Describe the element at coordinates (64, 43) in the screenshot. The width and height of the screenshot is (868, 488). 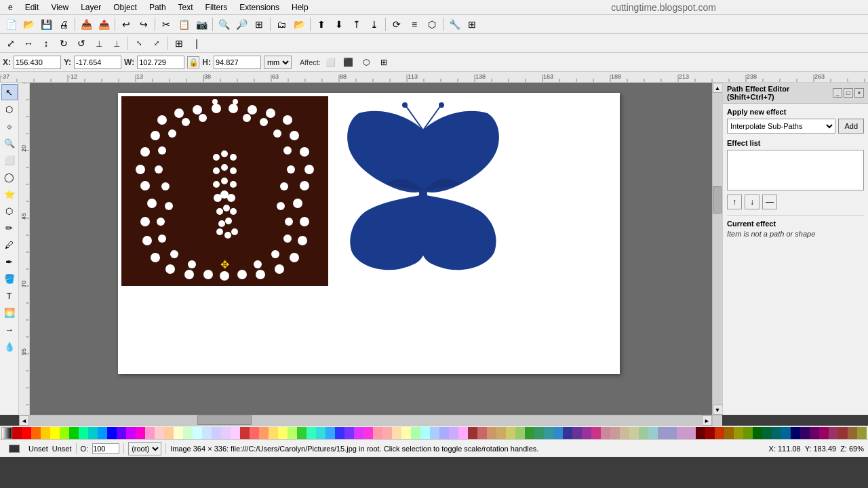
I see `sel-rotate-cw-btn: ↻` at that location.